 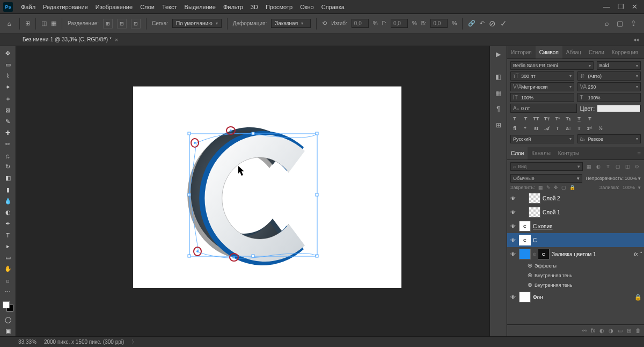 I want to click on baseline-input: Aₐ0 пт, so click(x=544, y=109).